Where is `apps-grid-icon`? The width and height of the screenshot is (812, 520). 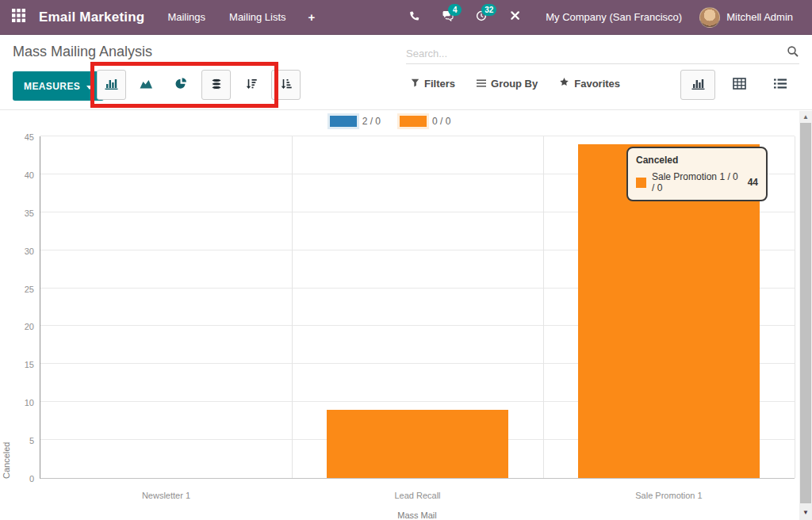 apps-grid-icon is located at coordinates (19, 17).